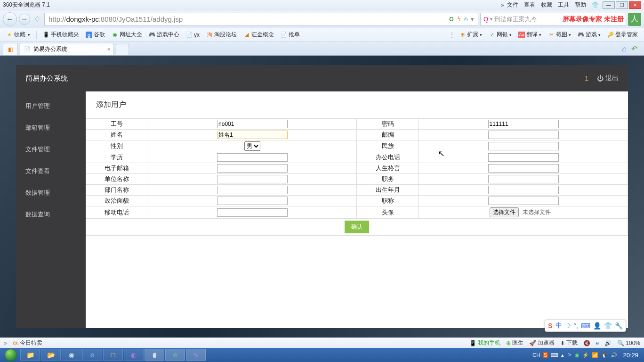 The width and height of the screenshot is (644, 362). What do you see at coordinates (629, 343) in the screenshot?
I see `zoom-level: 🔍100%` at bounding box center [629, 343].